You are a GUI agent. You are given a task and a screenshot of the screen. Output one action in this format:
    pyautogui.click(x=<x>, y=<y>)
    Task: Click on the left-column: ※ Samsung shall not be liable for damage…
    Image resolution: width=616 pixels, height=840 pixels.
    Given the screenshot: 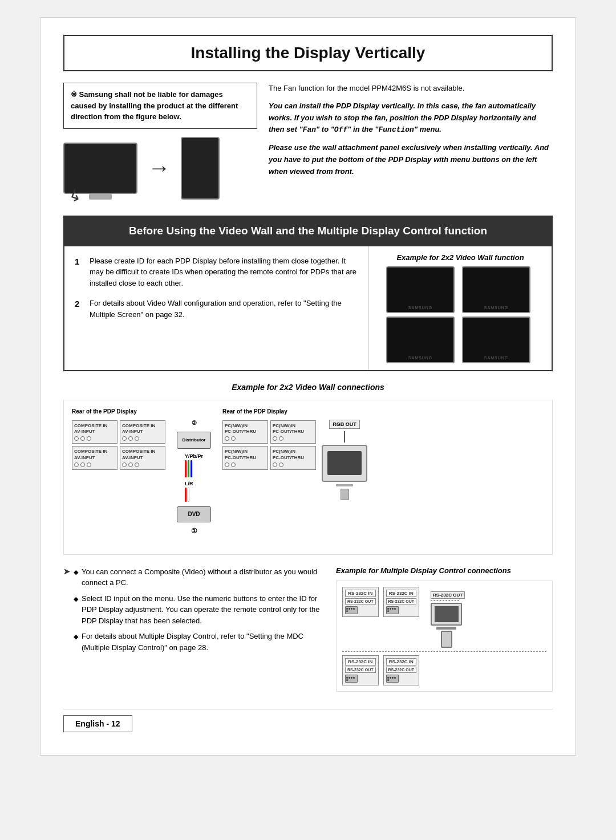 What is the action you would take?
    pyautogui.click(x=160, y=141)
    